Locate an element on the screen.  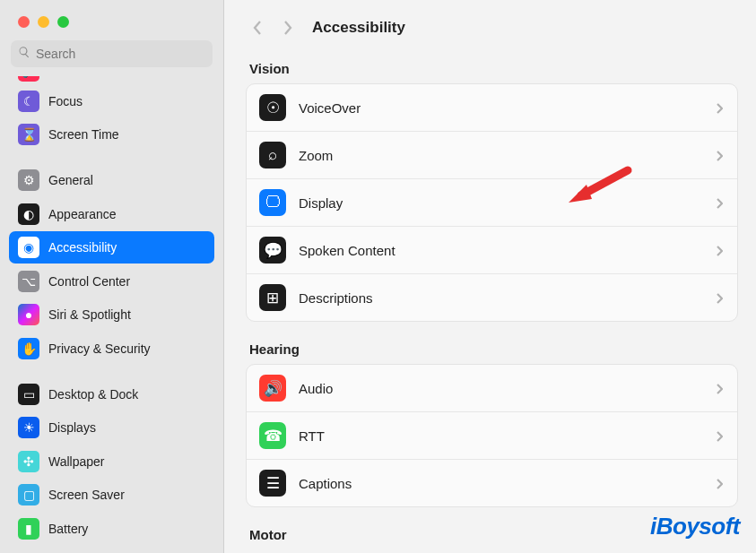
row-captions: ☰ Captions is located at coordinates (491, 482).